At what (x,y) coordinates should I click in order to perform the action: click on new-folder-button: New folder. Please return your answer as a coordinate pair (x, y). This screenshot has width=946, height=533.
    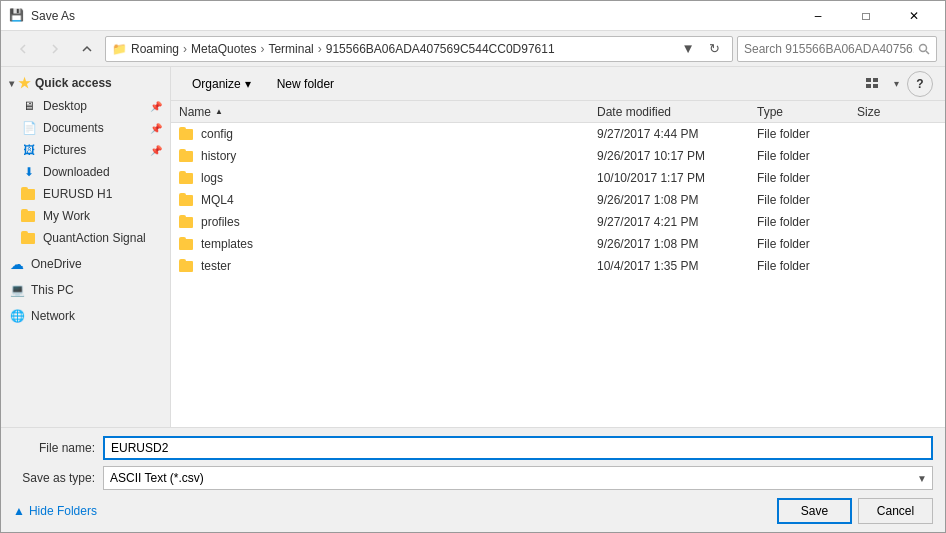
    Looking at the image, I should click on (306, 84).